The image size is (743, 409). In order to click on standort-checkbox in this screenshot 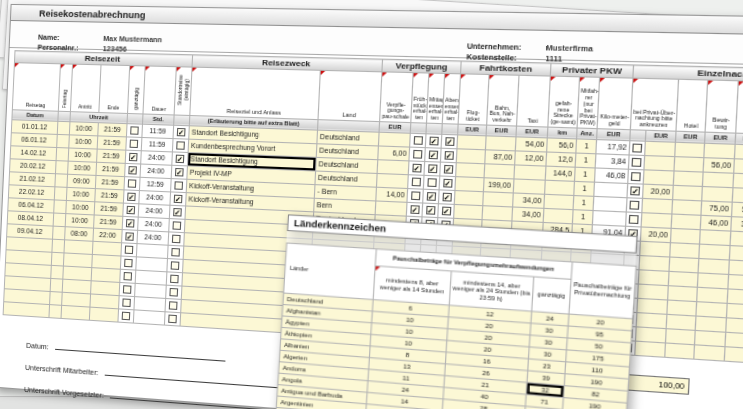, I will do `click(174, 292)`.